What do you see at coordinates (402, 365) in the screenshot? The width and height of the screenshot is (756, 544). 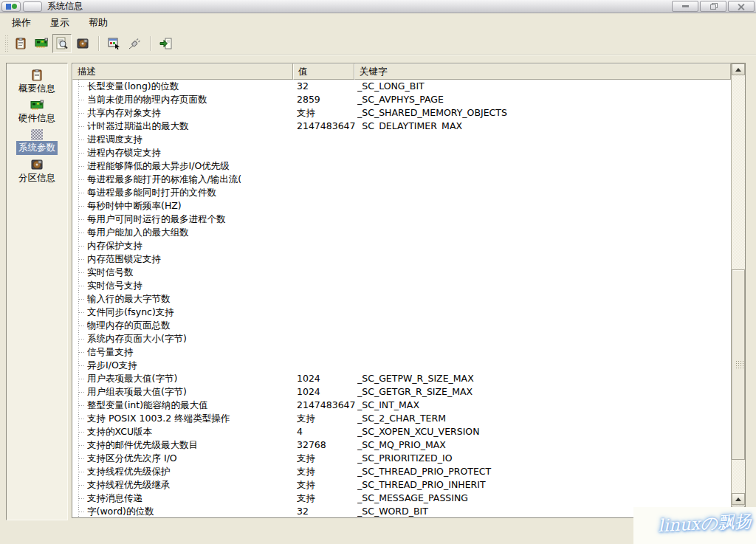 I see `table-row: 异步I/O支持` at bounding box center [402, 365].